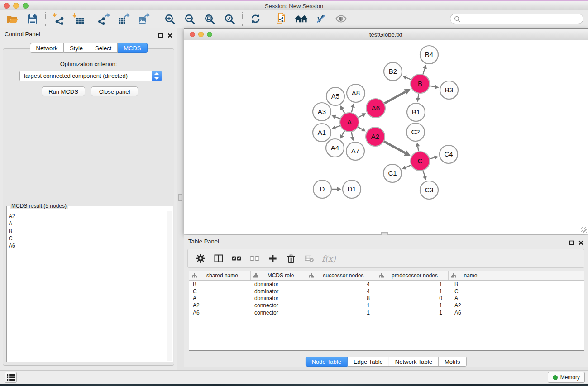 The height and width of the screenshot is (386, 588). Describe the element at coordinates (87, 231) in the screenshot. I see `mcds-result-item: B` at that location.